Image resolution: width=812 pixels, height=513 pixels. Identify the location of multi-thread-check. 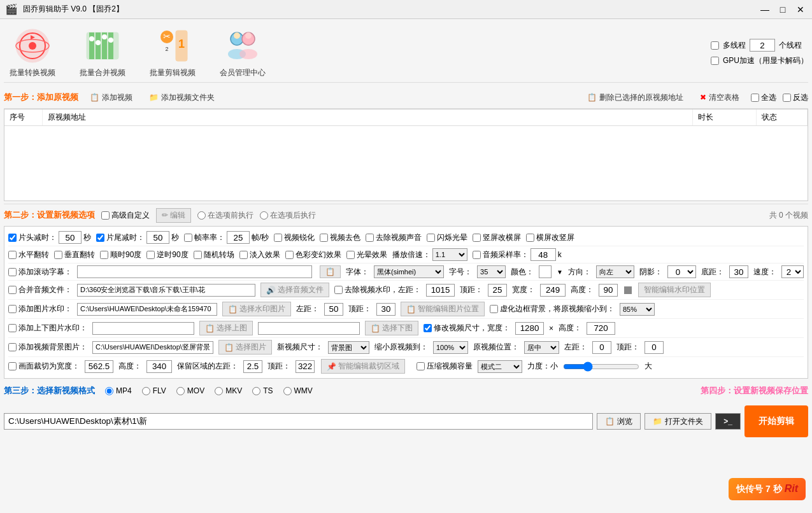
(715, 46).